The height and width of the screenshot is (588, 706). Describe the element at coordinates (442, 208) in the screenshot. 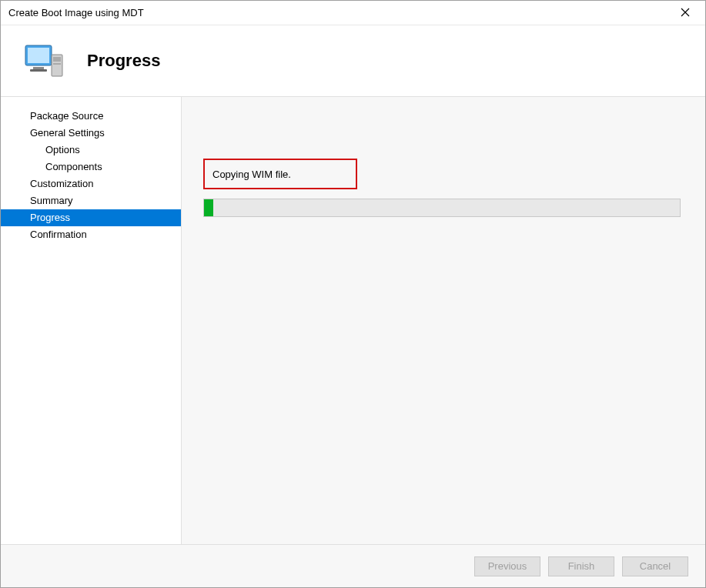

I see `progress-bar` at that location.